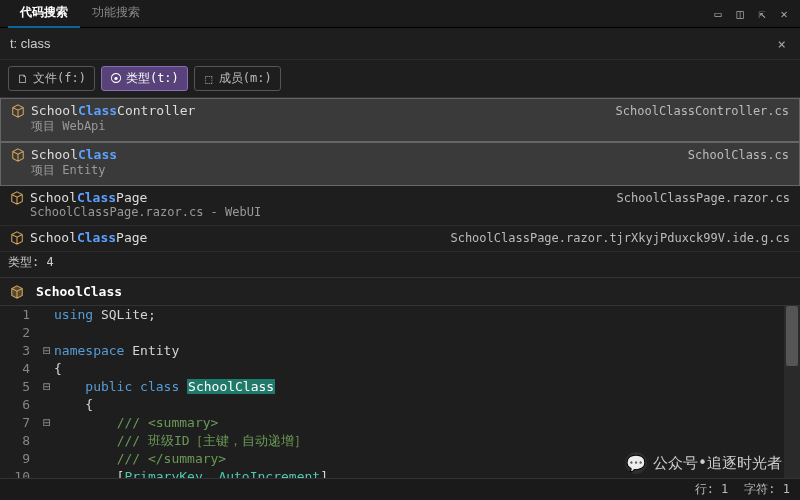 The image size is (800, 500). What do you see at coordinates (152, 78) in the screenshot?
I see `filter-type-label: 类型(t:)` at bounding box center [152, 78].